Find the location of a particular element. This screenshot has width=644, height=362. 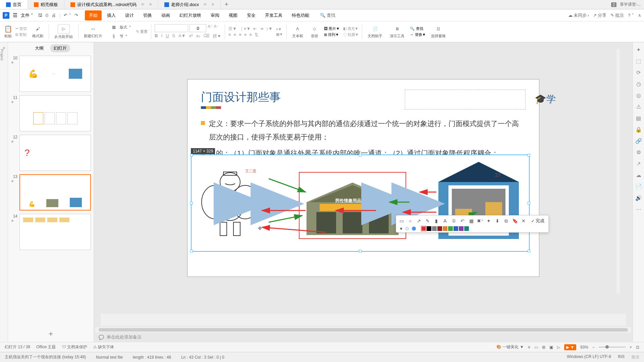

sidebar-settings-icon: ⚙ is located at coordinates (639, 152).